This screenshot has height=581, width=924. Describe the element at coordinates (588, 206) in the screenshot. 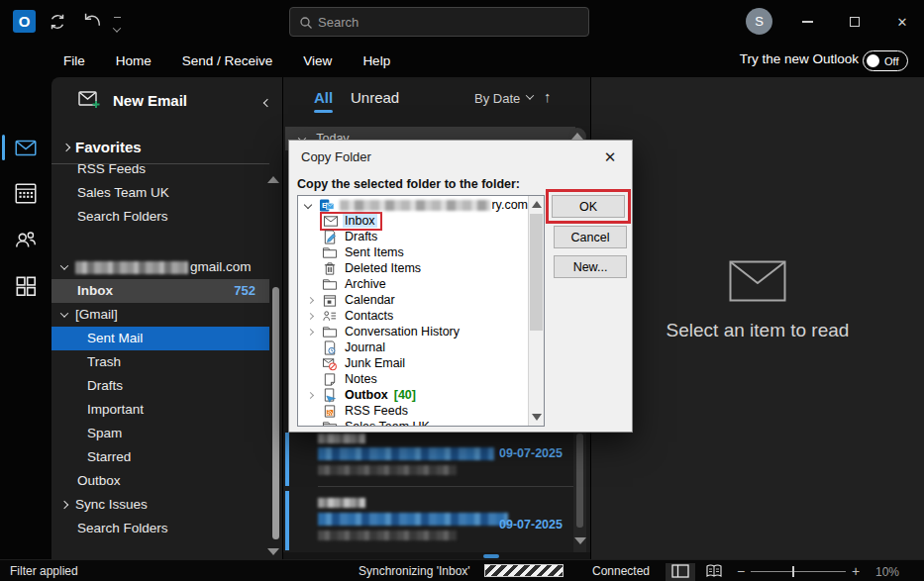

I see `ok-button: OK` at that location.